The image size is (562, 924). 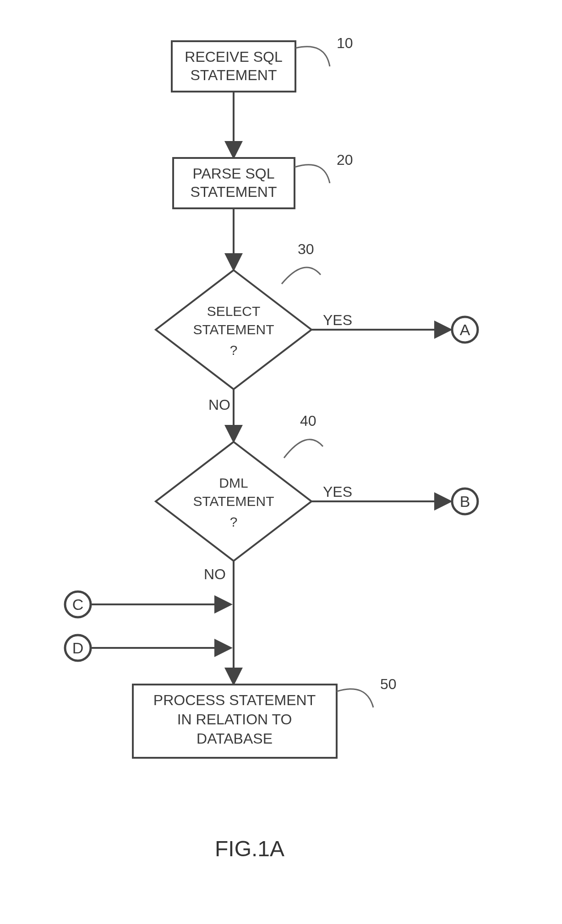 What do you see at coordinates (465, 330) in the screenshot?
I see `connector-label-a: A` at bounding box center [465, 330].